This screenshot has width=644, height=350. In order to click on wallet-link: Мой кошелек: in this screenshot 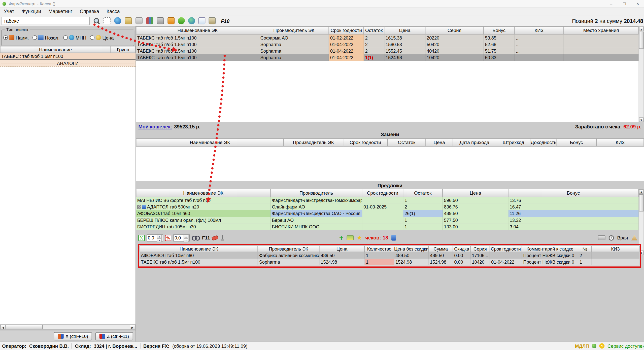, I will do `click(155, 127)`.